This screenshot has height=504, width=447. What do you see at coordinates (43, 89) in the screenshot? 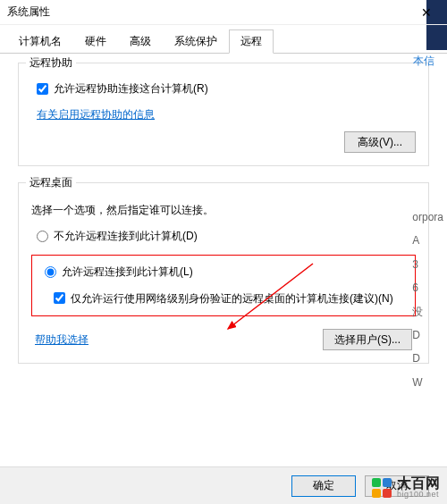
I see `allow-remote-assist-input` at bounding box center [43, 89].